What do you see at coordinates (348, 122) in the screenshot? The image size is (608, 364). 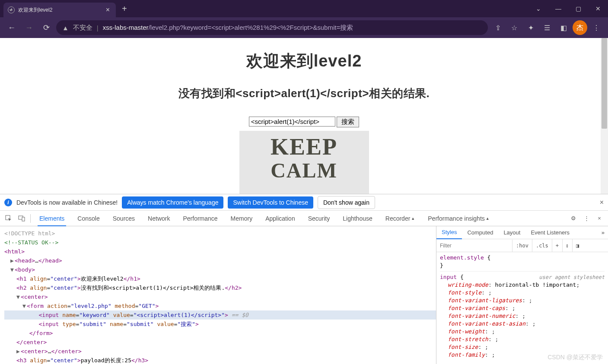 I see `search-submit-button` at bounding box center [348, 122].